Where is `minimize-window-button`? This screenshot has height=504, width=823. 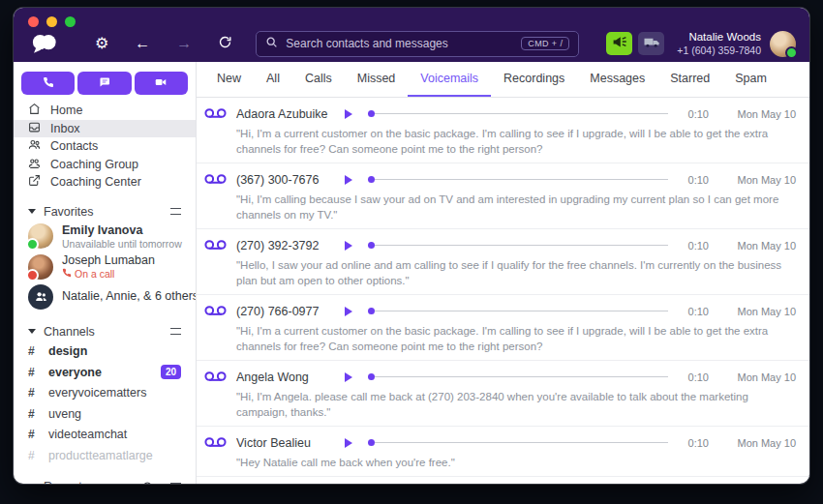 minimize-window-button is located at coordinates (52, 21).